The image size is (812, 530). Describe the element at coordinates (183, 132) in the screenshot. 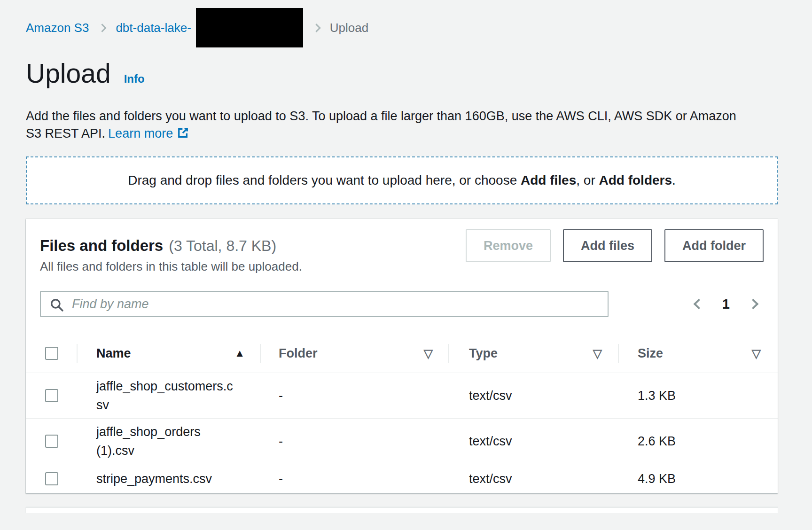

I see `external-link-icon` at that location.